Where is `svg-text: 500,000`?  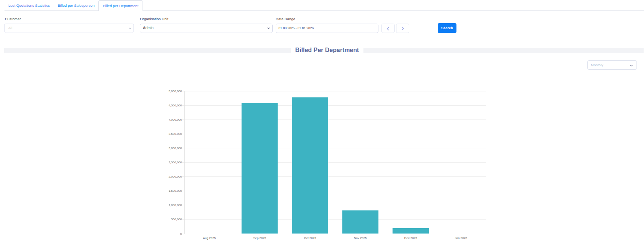
svg-text: 500,000 is located at coordinates (176, 220).